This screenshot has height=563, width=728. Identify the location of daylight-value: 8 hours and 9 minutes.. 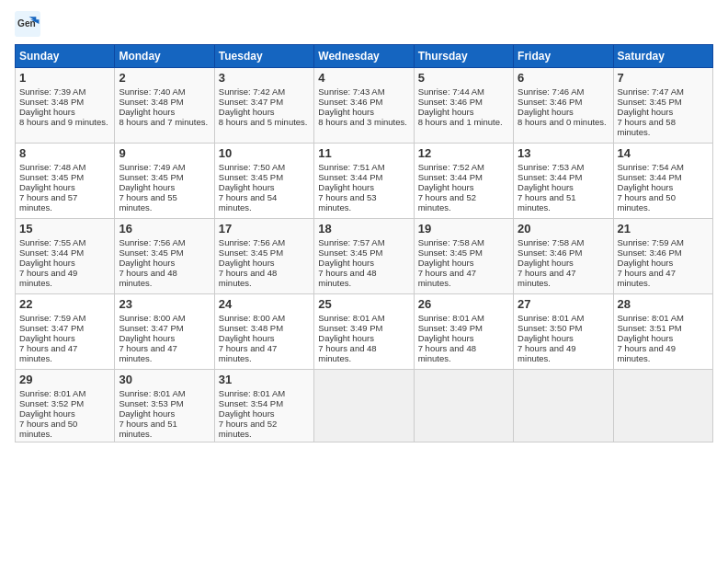
(64, 121).